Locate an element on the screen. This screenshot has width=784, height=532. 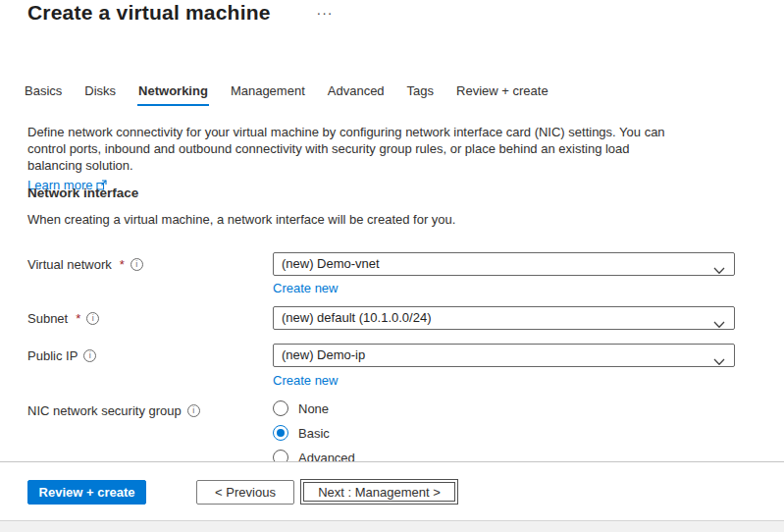
page-title: Create a virtual machine is located at coordinates (149, 13).